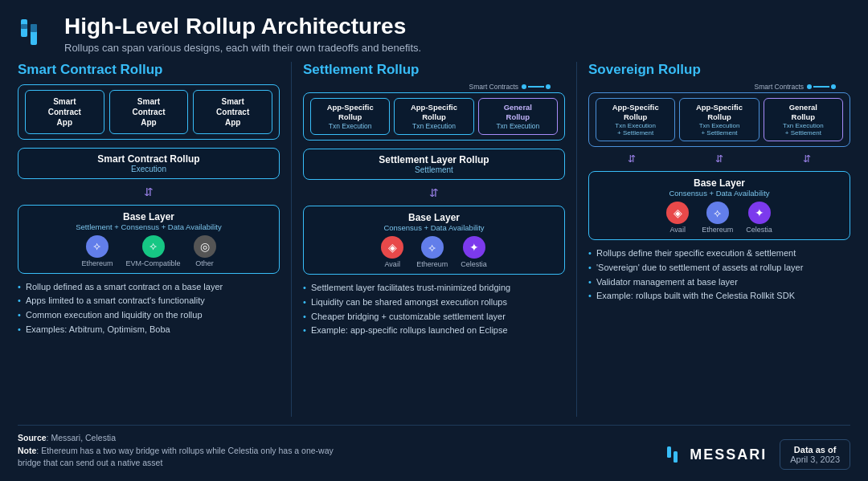  What do you see at coordinates (632, 159) in the screenshot?
I see `sov-arrow-1: ⇵` at bounding box center [632, 159].